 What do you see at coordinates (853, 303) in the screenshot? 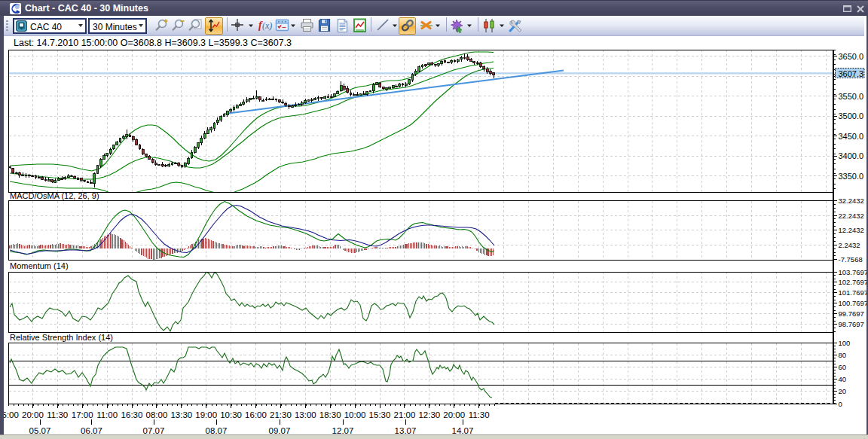
I see `svg-text: 100.7697` at bounding box center [853, 303].